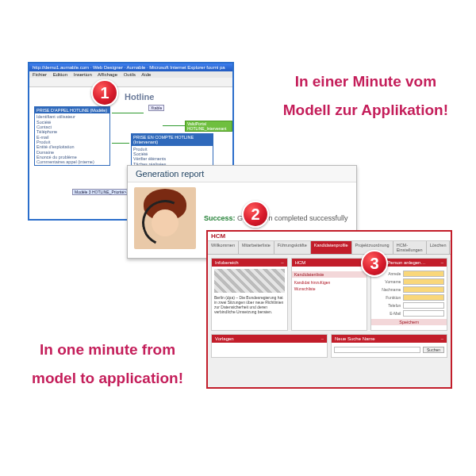 The height and width of the screenshot is (476, 476). Describe the element at coordinates (389, 346) in the screenshot. I see `widget-search: Neue Suche Name– Suchen` at that location.